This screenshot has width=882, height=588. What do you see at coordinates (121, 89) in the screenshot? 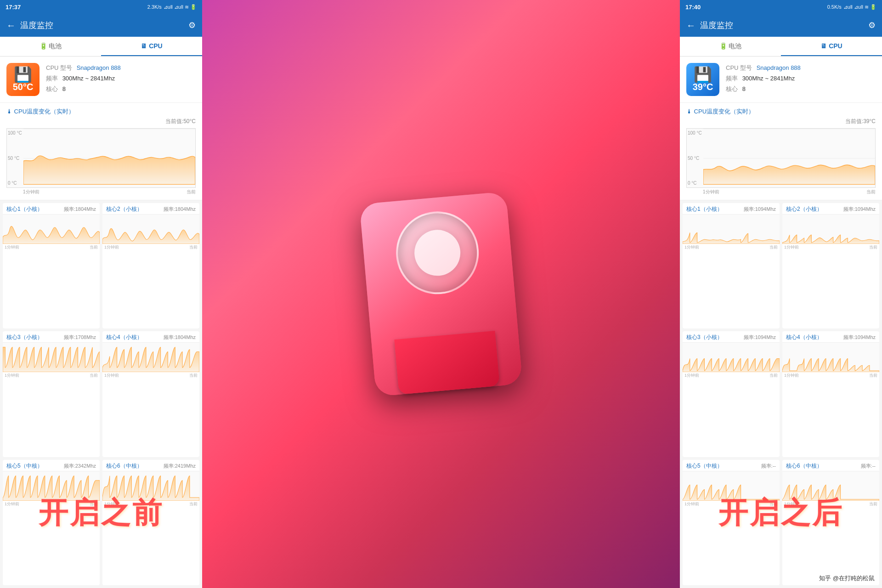
I see `left-cpu-cores-row: 核心 8` at bounding box center [121, 89].